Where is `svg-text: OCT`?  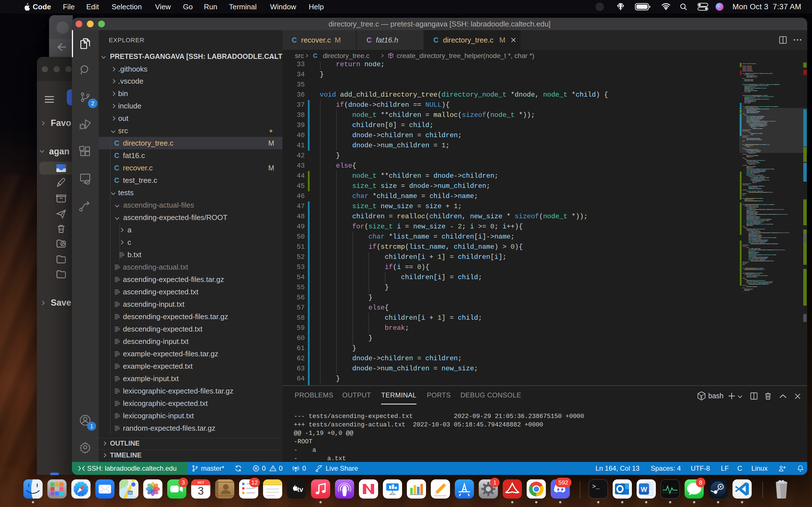
svg-text: OCT is located at coordinates (201, 483).